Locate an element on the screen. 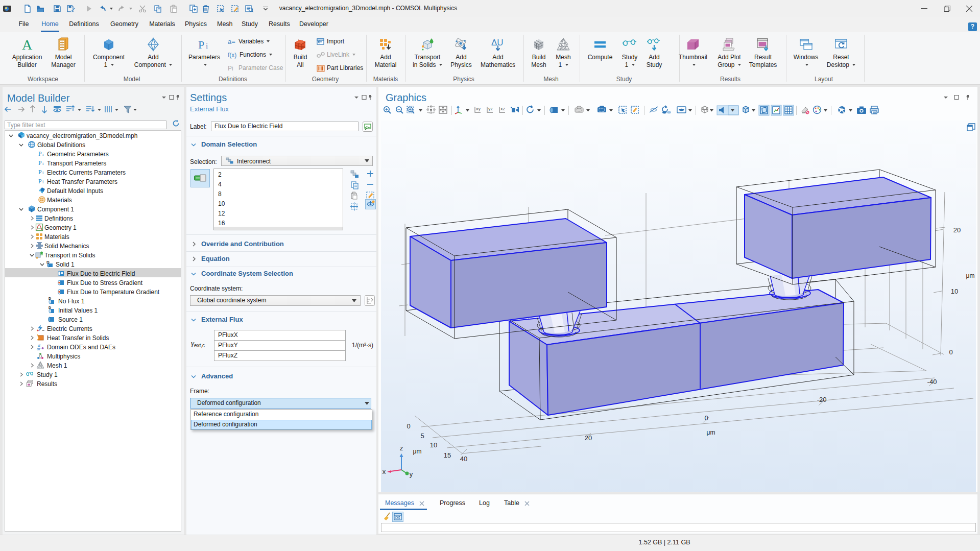 The height and width of the screenshot is (551, 980). svg-text: xz is located at coordinates (503, 109).